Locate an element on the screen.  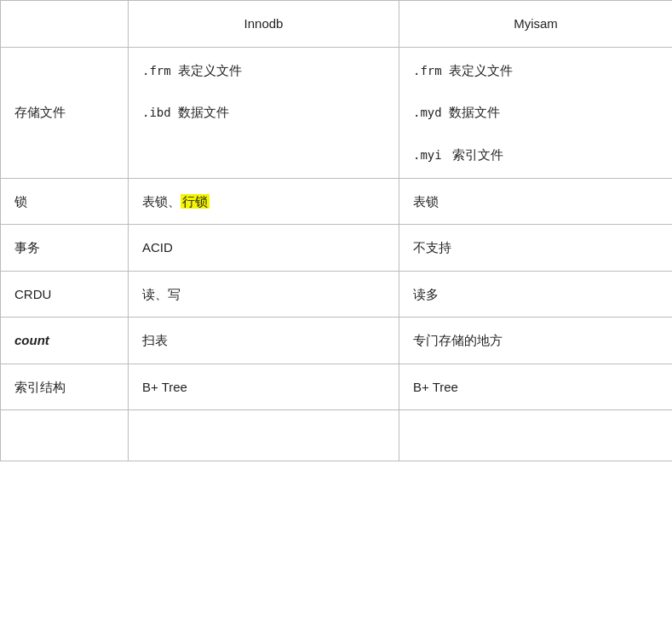
lock-text-plain: 表锁、 is located at coordinates (162, 201).